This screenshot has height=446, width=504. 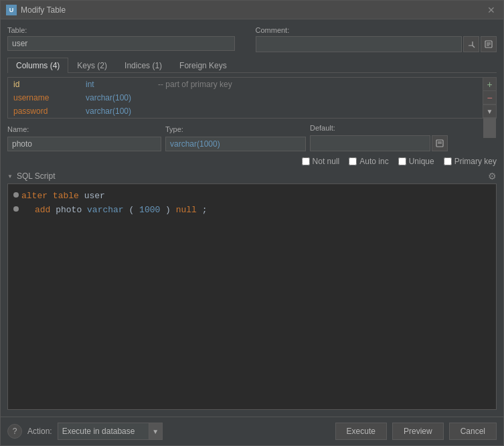 I want to click on col-type-label: Type:, so click(x=236, y=129).